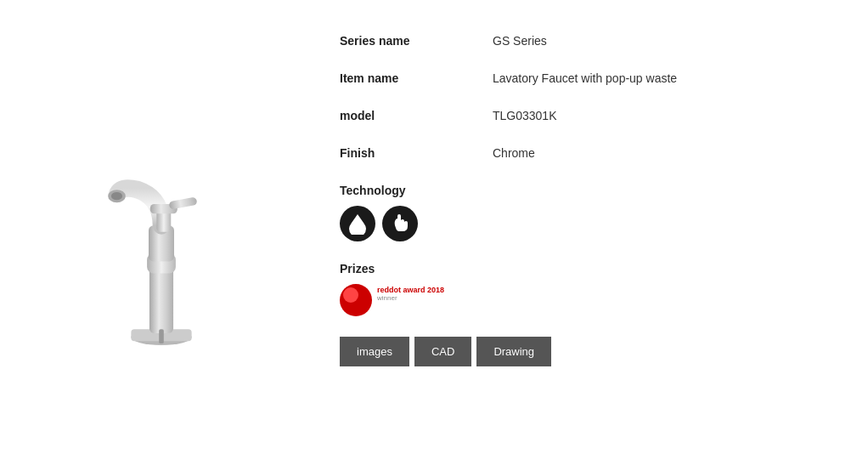 The width and height of the screenshot is (868, 454). I want to click on reddot-inner-circle, so click(351, 295).